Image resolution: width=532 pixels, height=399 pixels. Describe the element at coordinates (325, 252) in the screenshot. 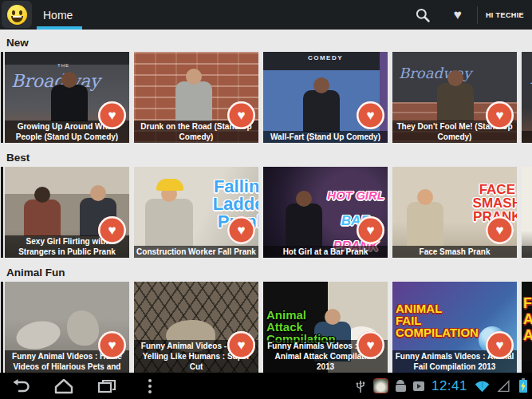

I see `video-title: Hot Girl at a Bar Prank` at that location.